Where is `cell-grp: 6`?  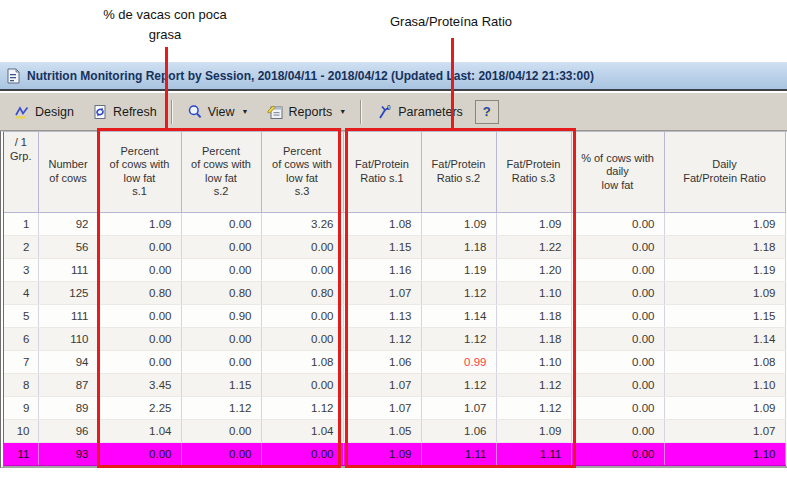 cell-grp: 6 is located at coordinates (21, 338).